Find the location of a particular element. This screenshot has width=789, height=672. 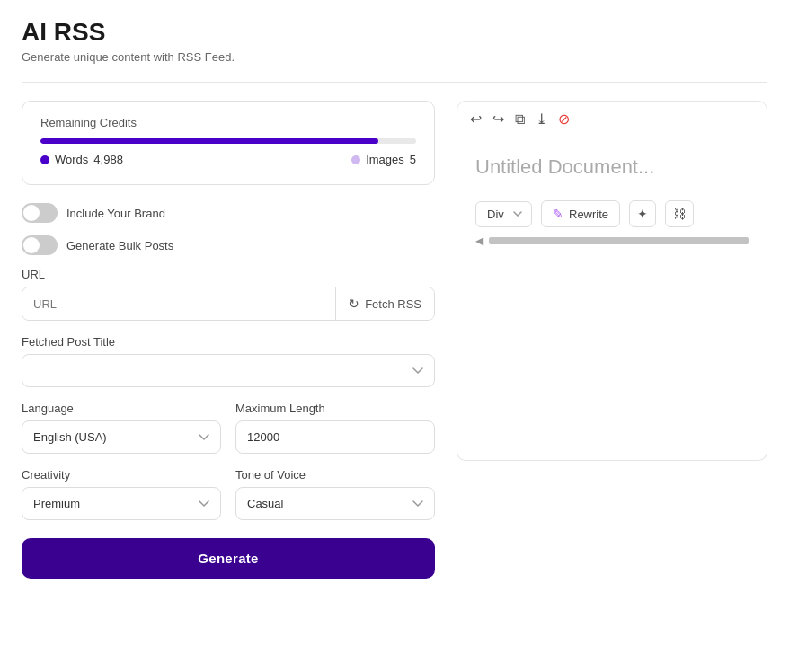

max-length-group: Maximum Length is located at coordinates (335, 428).